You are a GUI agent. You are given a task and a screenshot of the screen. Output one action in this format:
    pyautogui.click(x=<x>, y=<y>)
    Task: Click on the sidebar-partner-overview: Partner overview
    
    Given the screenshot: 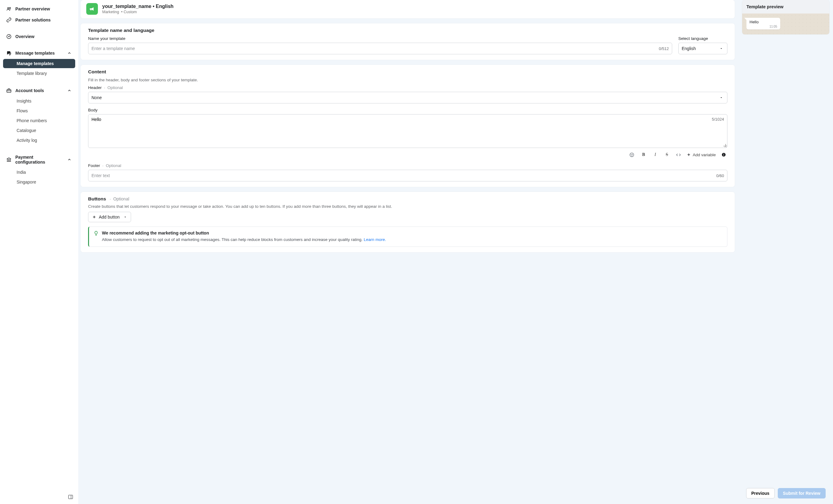 What is the action you would take?
    pyautogui.click(x=39, y=9)
    